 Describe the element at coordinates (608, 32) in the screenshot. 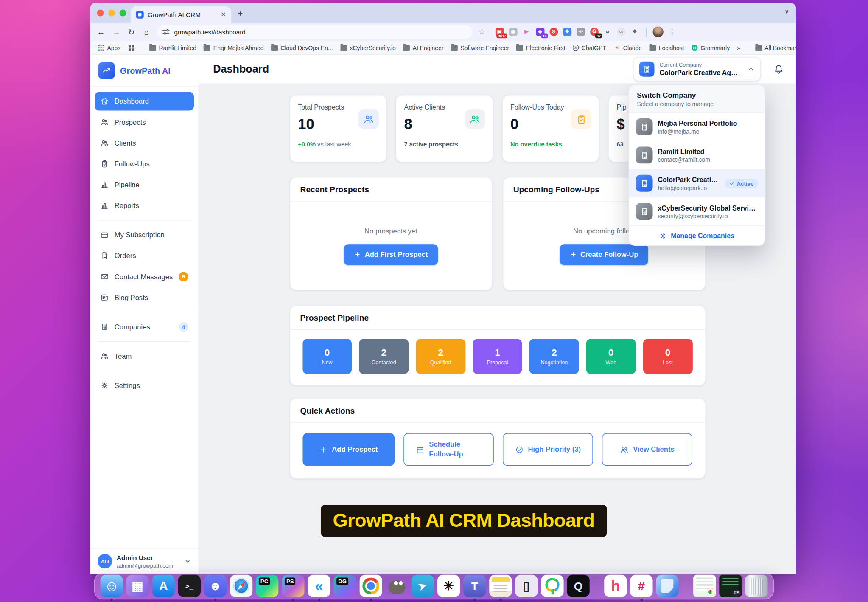

I see `mute-extension: ⌀` at that location.